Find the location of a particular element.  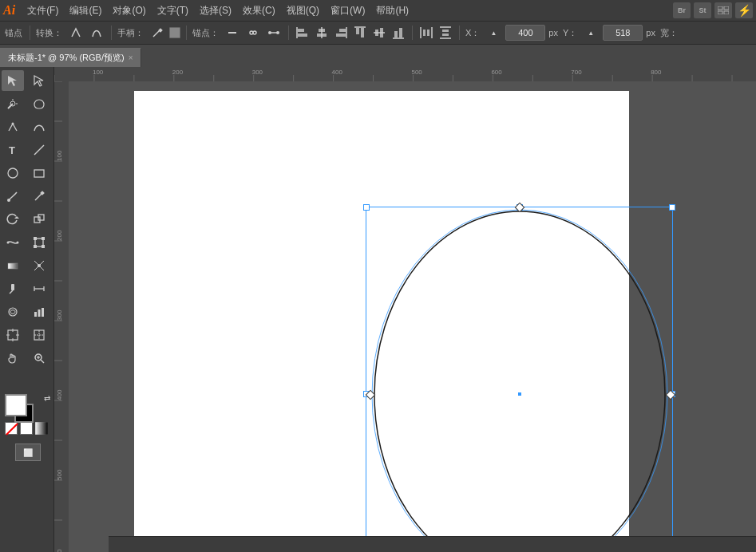

handle-top-left is located at coordinates (366, 207).